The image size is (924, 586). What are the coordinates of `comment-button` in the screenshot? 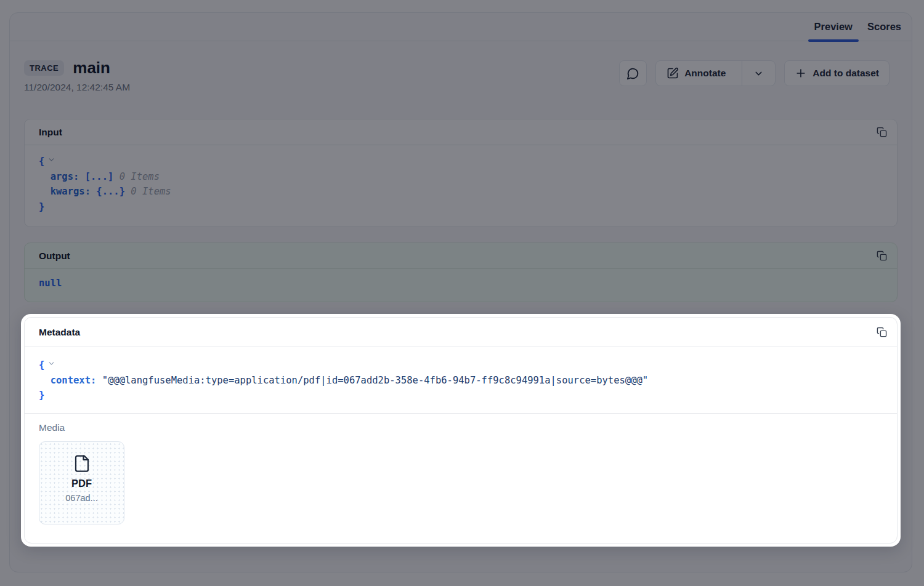 It's located at (633, 73).